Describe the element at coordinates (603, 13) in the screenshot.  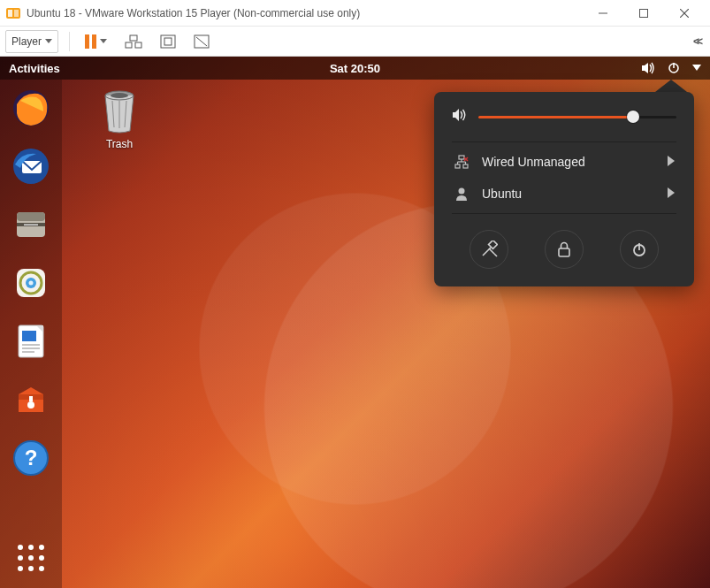
I see `minimize-button` at that location.